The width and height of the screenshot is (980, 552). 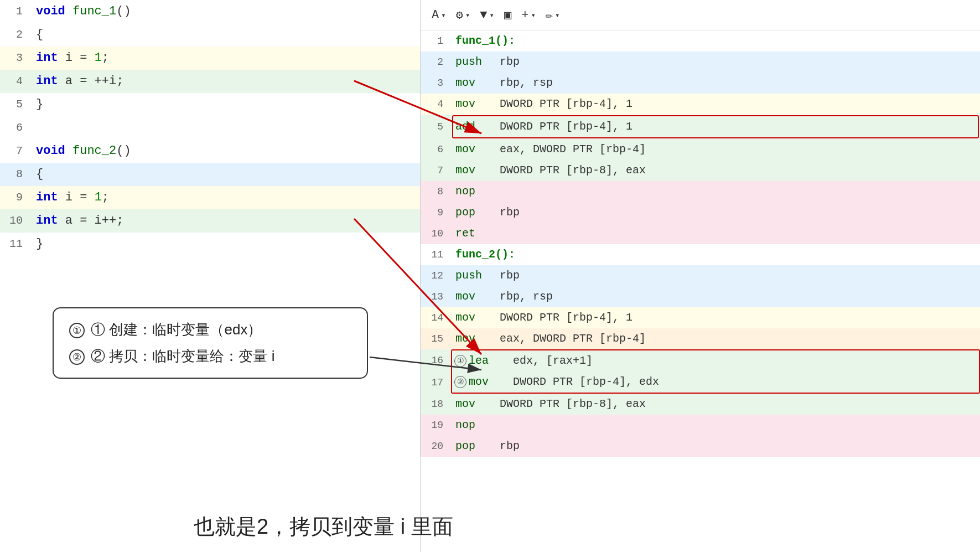 What do you see at coordinates (701, 104) in the screenshot?
I see `asm-line-4: 4 movDWORD PTR [rbp-4], 1` at bounding box center [701, 104].